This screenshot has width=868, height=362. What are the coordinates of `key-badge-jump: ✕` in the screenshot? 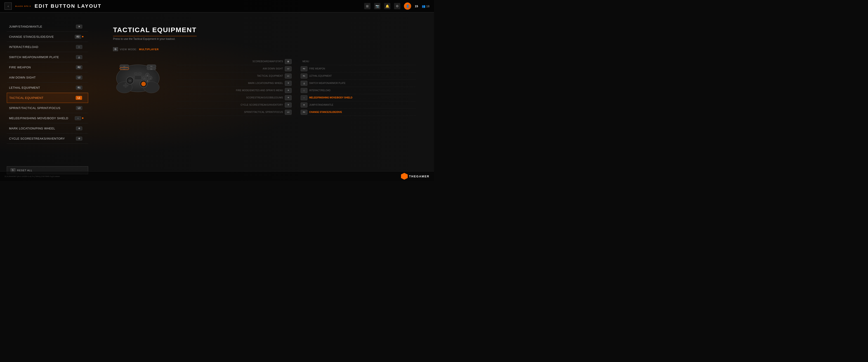 It's located at (79, 26).